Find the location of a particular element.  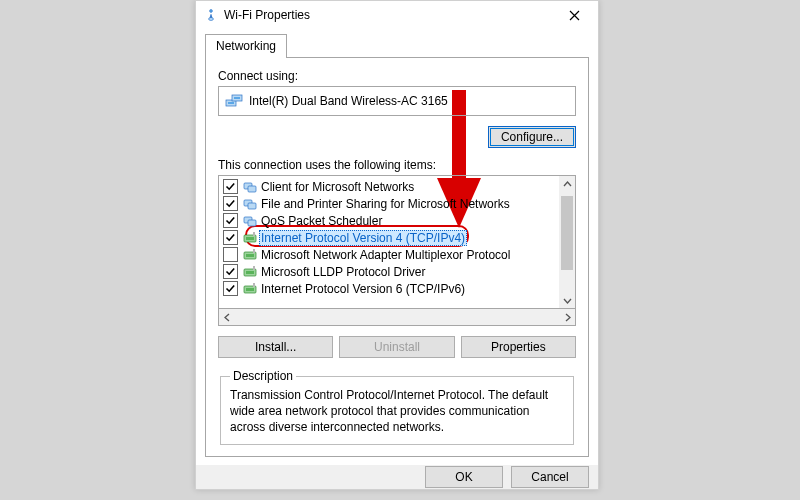

configure-button: Configure... is located at coordinates (532, 137).